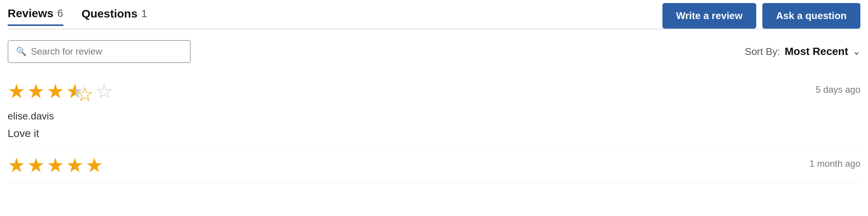 This screenshot has width=868, height=216. I want to click on sort-label: Sort By:, so click(762, 52).